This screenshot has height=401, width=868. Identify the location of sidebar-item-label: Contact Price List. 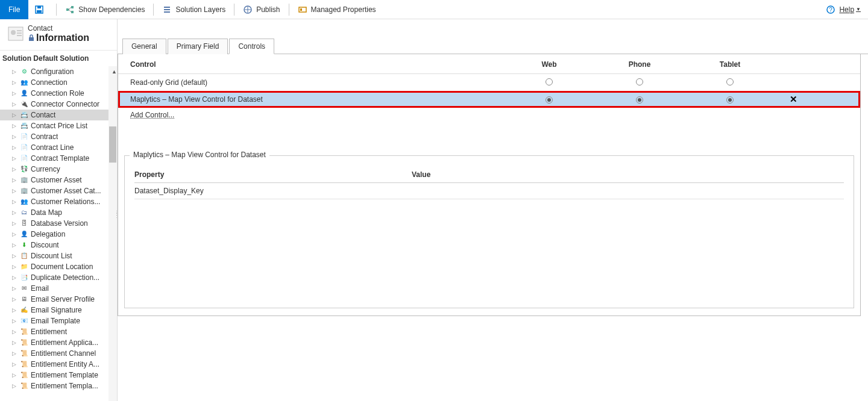
(59, 126).